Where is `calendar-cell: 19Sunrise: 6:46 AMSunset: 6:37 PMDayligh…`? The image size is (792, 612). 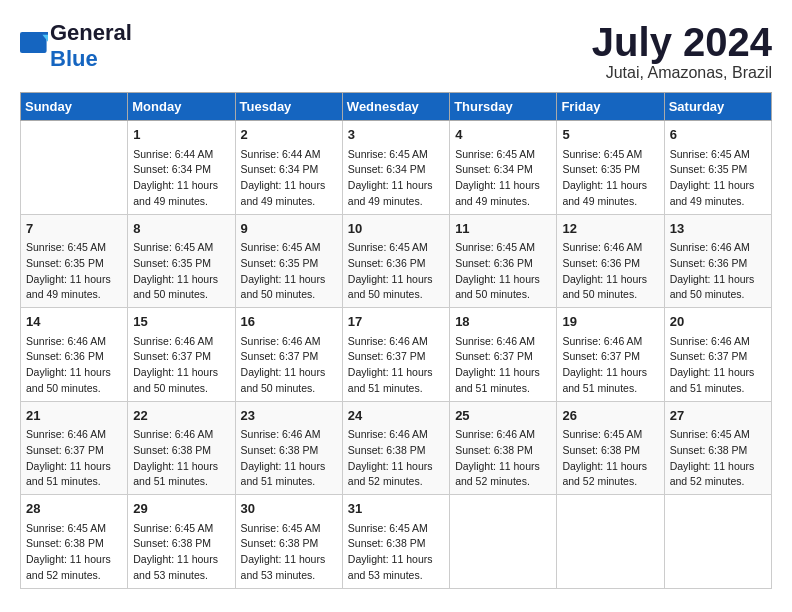 calendar-cell: 19Sunrise: 6:46 AMSunset: 6:37 PMDayligh… is located at coordinates (610, 355).